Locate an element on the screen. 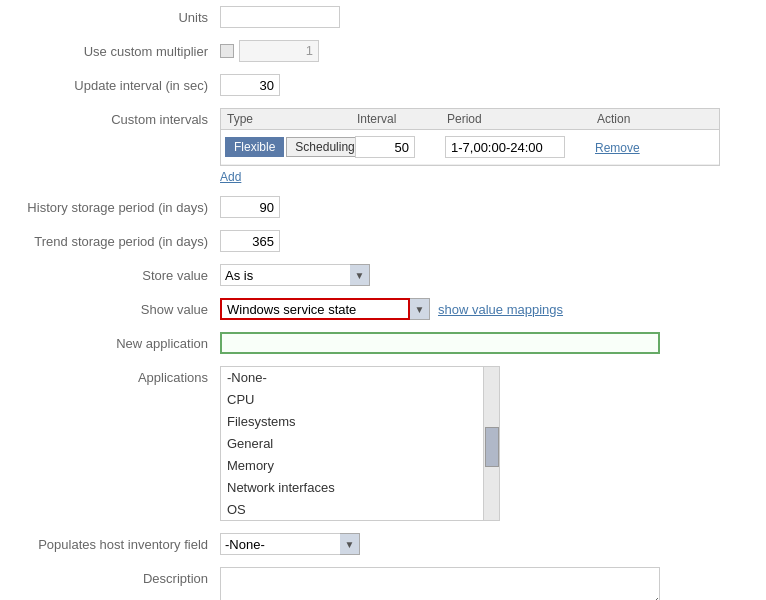  intervals-table: Type Interval Period Action Flexible Sch… is located at coordinates (470, 137).